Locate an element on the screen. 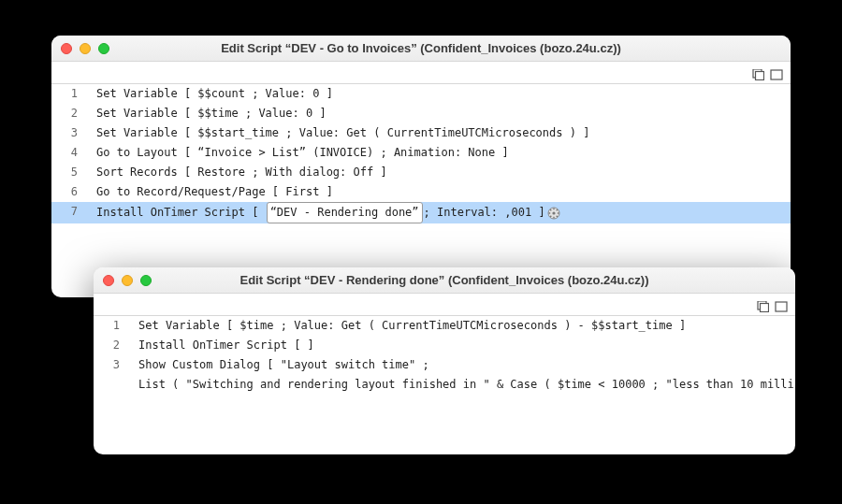  script-step-text: Set Variable [ $time ; Value: Get ( Curr… is located at coordinates (408, 325).